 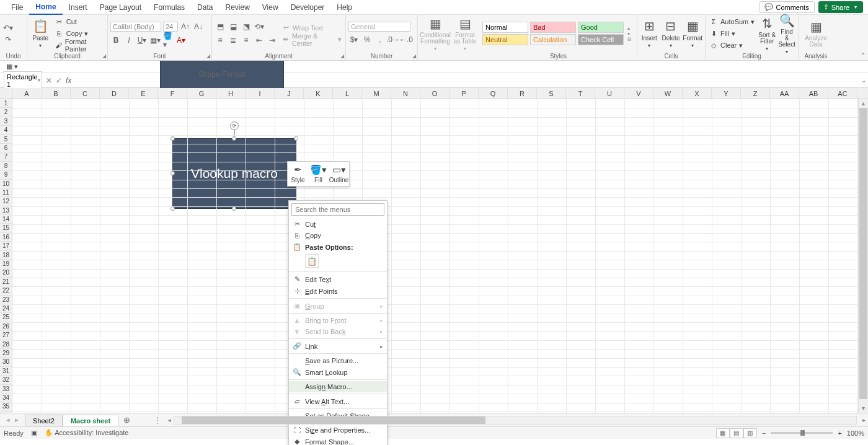 What do you see at coordinates (198, 27) in the screenshot?
I see `decrease-font-button: A↓` at bounding box center [198, 27].